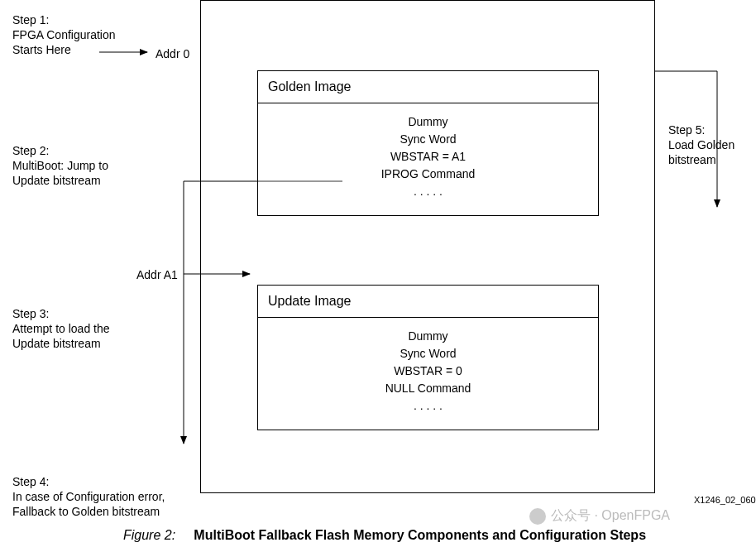 This screenshot has width=756, height=552. Describe the element at coordinates (428, 354) in the screenshot. I see `update-line2: Sync Word` at that location.